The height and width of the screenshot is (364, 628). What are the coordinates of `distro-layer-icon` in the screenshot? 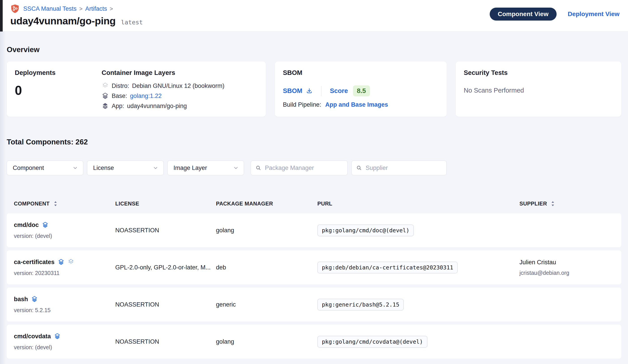 It's located at (105, 86).